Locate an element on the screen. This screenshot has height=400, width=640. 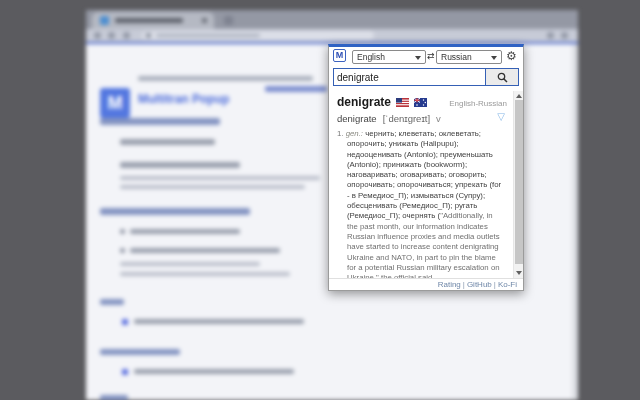
search-input is located at coordinates (409, 77).